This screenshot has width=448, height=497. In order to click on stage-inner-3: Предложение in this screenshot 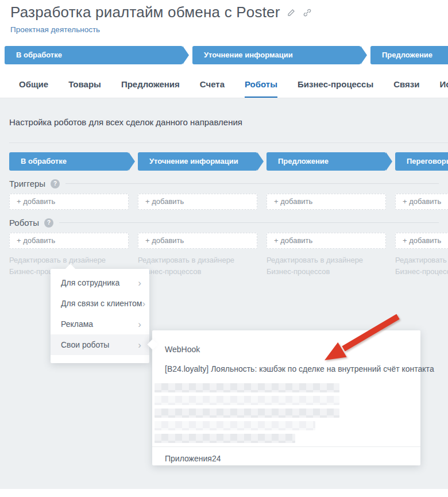, I will do `click(326, 161)`.